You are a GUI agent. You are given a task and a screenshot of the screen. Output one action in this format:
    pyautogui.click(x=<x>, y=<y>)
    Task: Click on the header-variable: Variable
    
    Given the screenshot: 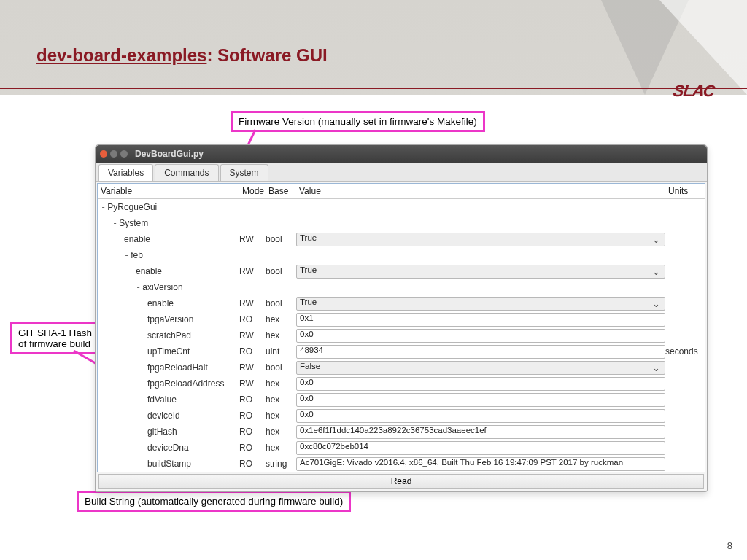 What is the action you would take?
    pyautogui.click(x=169, y=191)
    